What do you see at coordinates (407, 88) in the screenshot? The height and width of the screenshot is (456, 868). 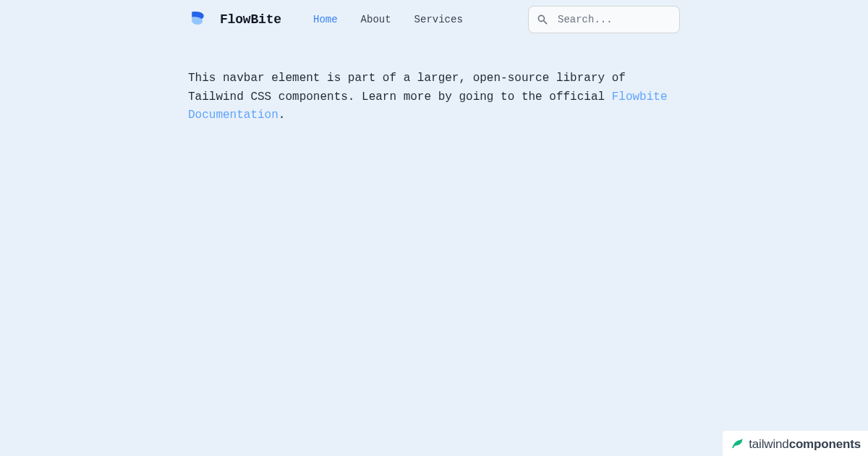 I see `description-before: This navbar element is part of a larger,…` at bounding box center [407, 88].